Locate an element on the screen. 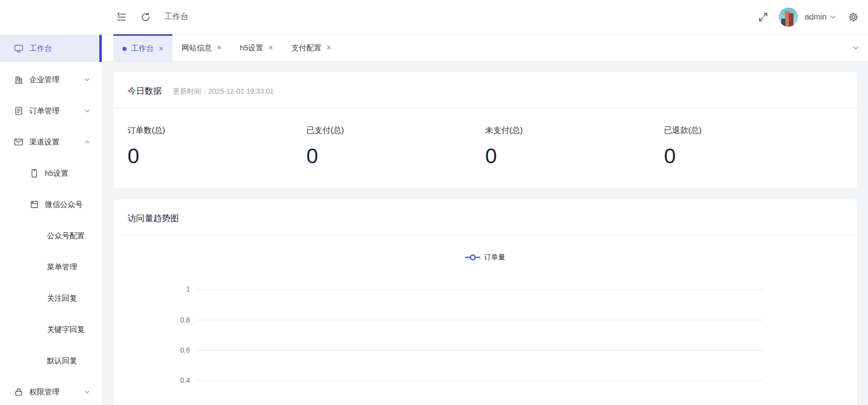  stat-label: 已退款(总) is located at coordinates (753, 131).